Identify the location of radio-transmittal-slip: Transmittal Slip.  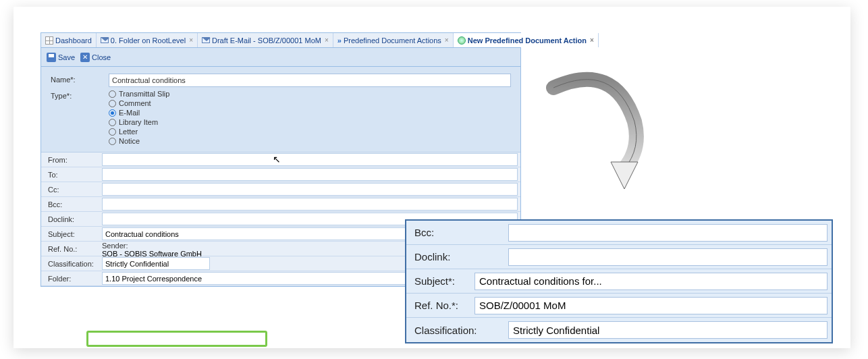
(310, 94).